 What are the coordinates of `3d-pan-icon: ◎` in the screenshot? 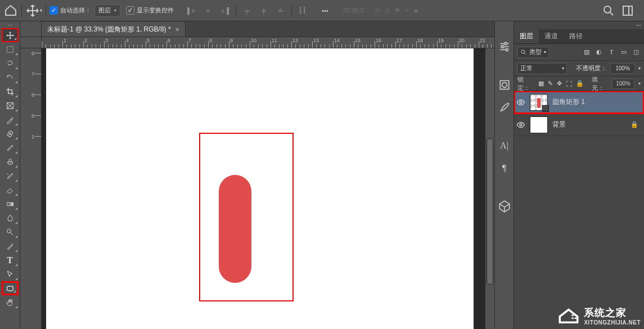 It's located at (388, 10).